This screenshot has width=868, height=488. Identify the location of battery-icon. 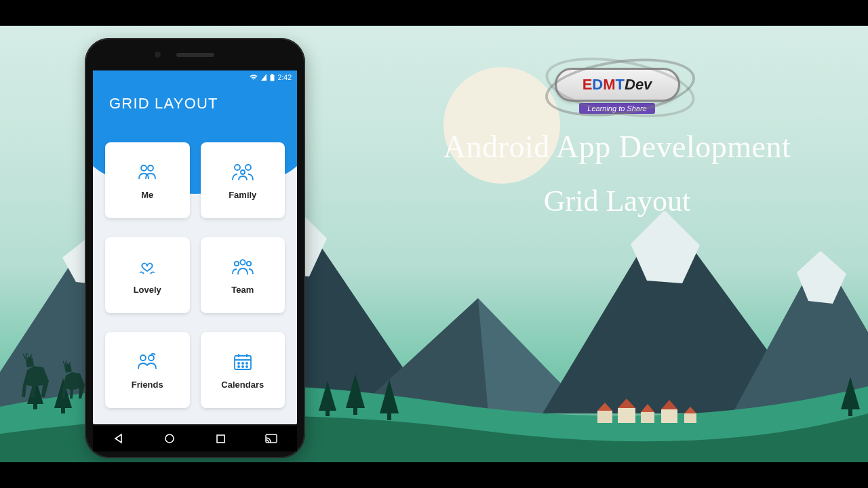
(273, 77).